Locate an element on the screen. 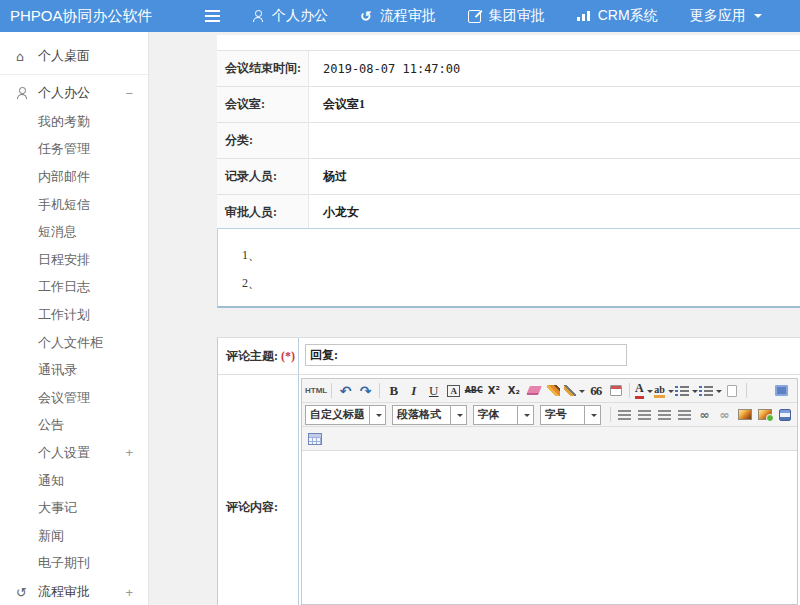 Image resolution: width=800 pixels, height=605 pixels. superscript-icon: X² is located at coordinates (494, 390).